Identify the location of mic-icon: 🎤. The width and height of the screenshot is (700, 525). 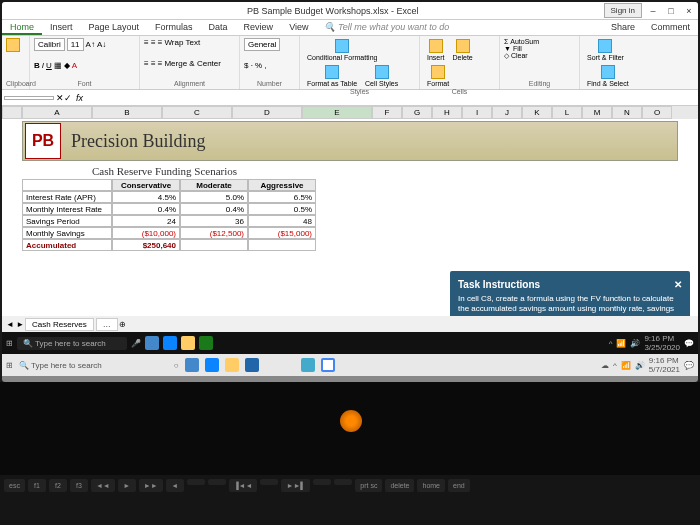
(136, 344).